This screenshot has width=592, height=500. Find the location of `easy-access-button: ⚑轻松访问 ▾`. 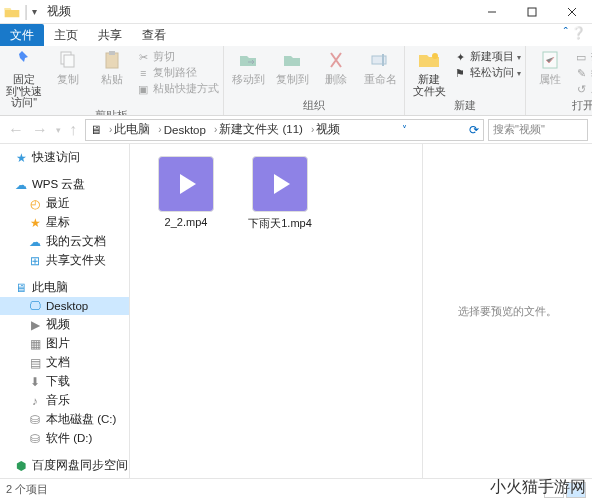

easy-access-button: ⚑轻松访问 ▾ is located at coordinates (487, 73).